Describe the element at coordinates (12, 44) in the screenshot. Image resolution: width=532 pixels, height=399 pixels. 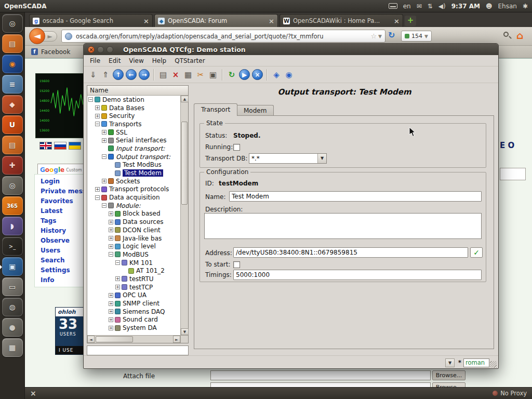
I see `launcher-file-manager: ▤` at that location.